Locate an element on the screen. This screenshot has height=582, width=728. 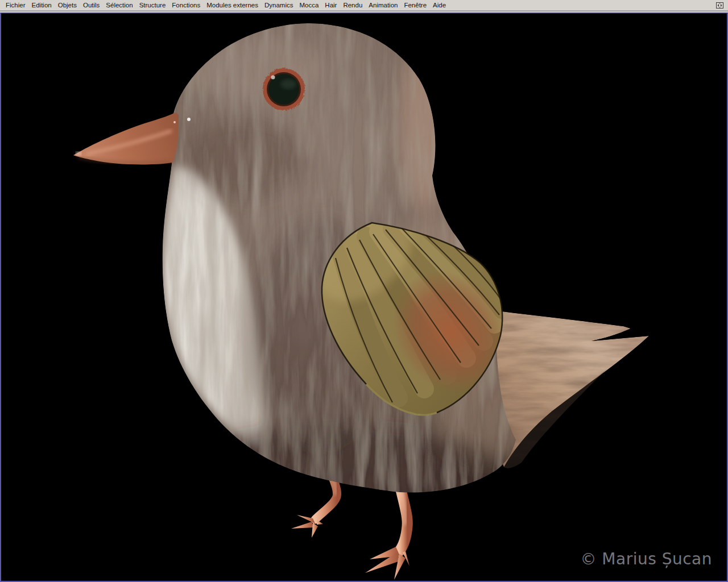
menu-item-hair: Hair is located at coordinates (331, 6).